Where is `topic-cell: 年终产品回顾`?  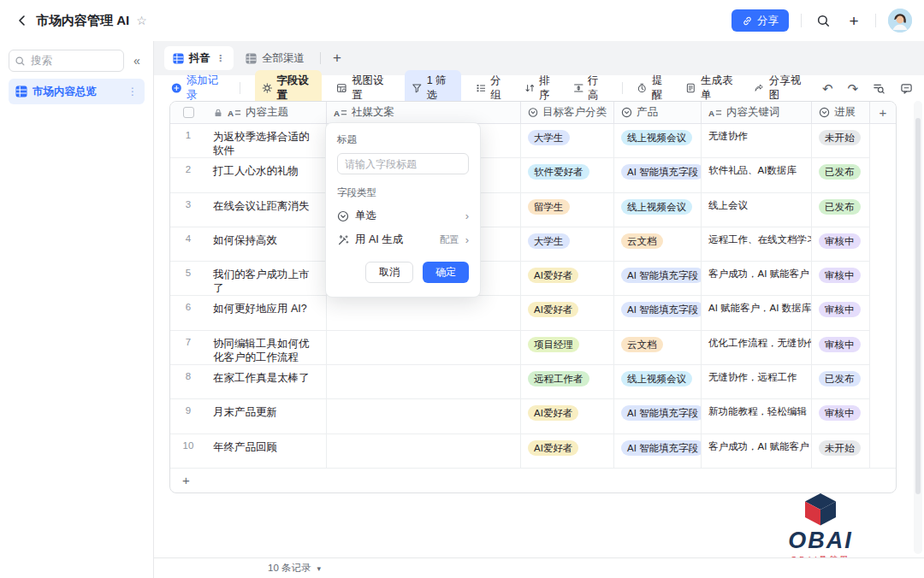 topic-cell: 年终产品回顾 is located at coordinates (266, 451).